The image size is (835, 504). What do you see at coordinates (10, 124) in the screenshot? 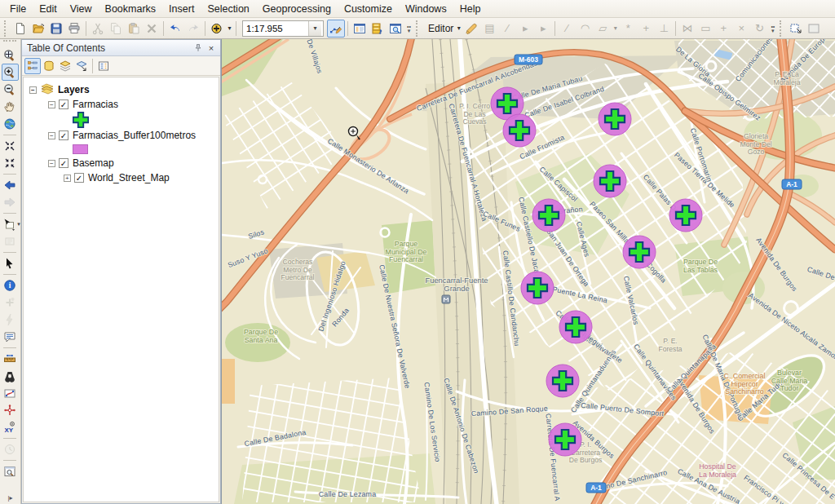
I see `full-extent-icon` at bounding box center [10, 124].